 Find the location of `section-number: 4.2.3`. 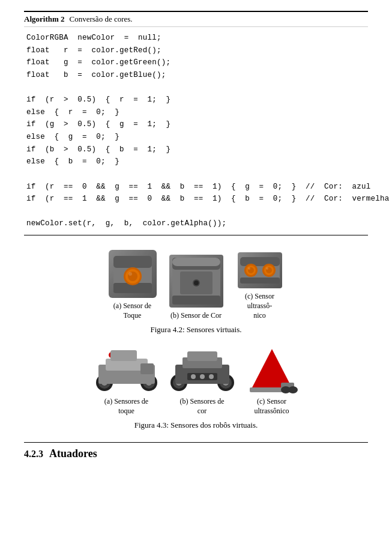

section-number: 4.2.3 is located at coordinates (34, 454).